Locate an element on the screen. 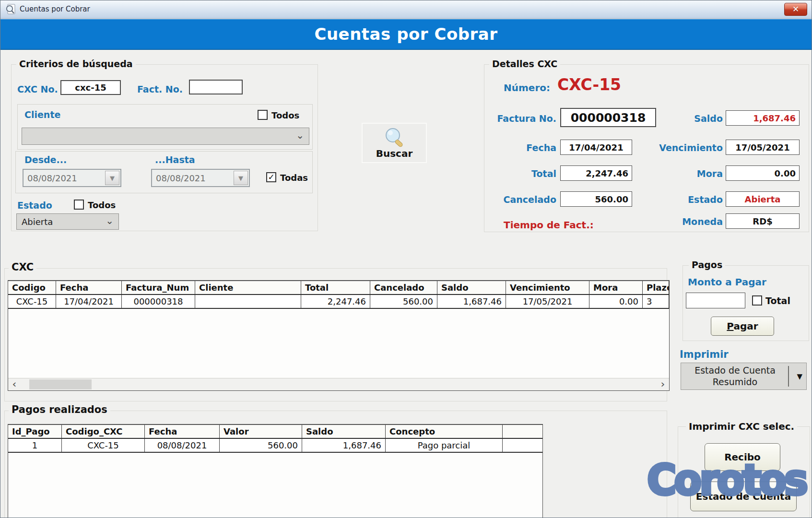  chevron-down-icon: ⌄ is located at coordinates (300, 135).